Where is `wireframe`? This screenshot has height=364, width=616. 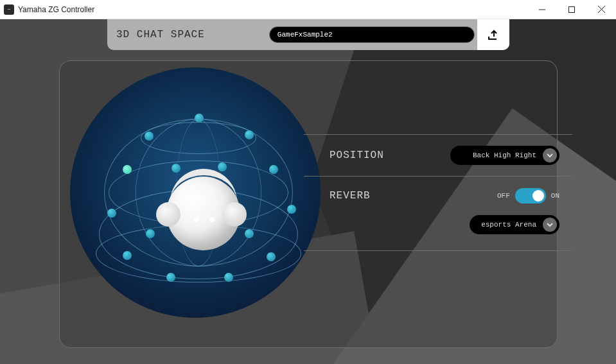 wireframe is located at coordinates (198, 138).